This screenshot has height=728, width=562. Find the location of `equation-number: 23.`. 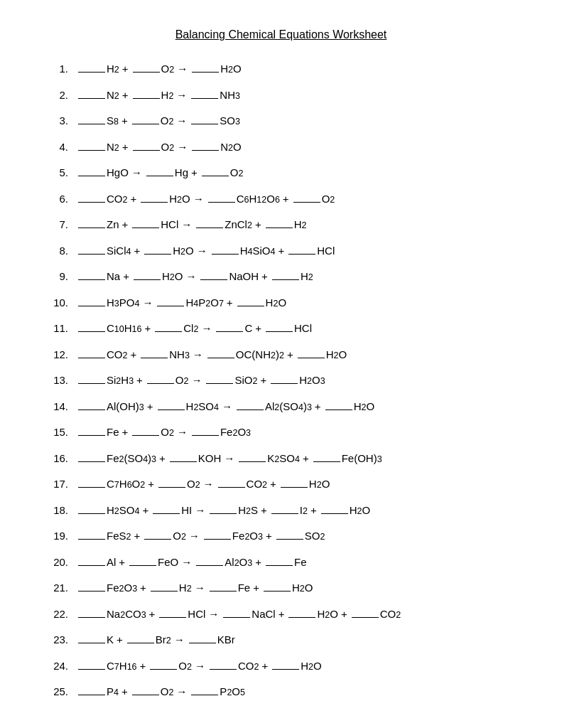

equation-number: 23. is located at coordinates (60, 640).